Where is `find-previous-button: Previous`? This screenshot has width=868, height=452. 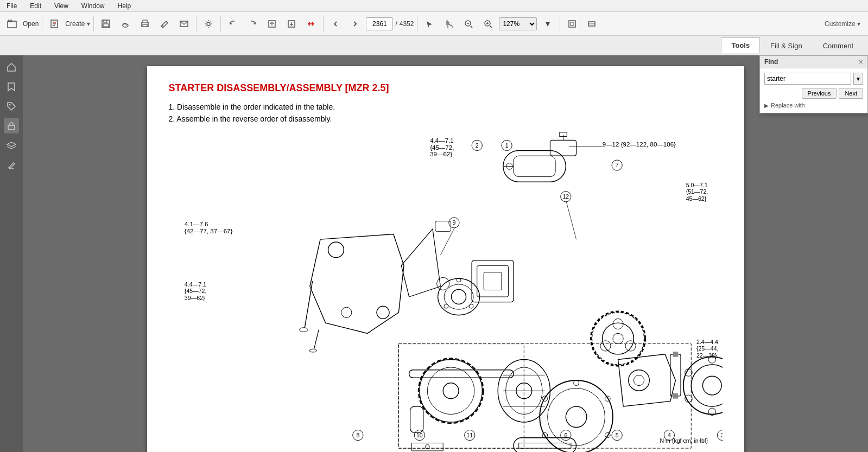 find-previous-button: Previous is located at coordinates (820, 93).